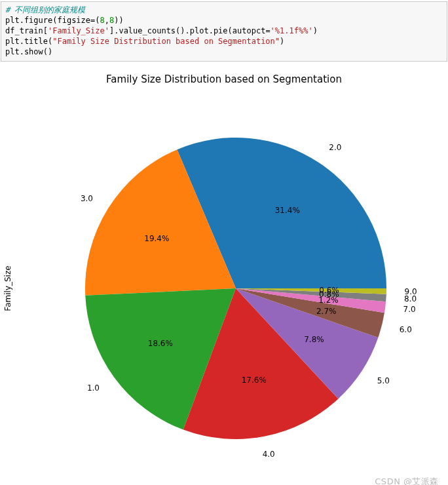  Describe the element at coordinates (95, 20) in the screenshot. I see `code-text: =(` at that location.